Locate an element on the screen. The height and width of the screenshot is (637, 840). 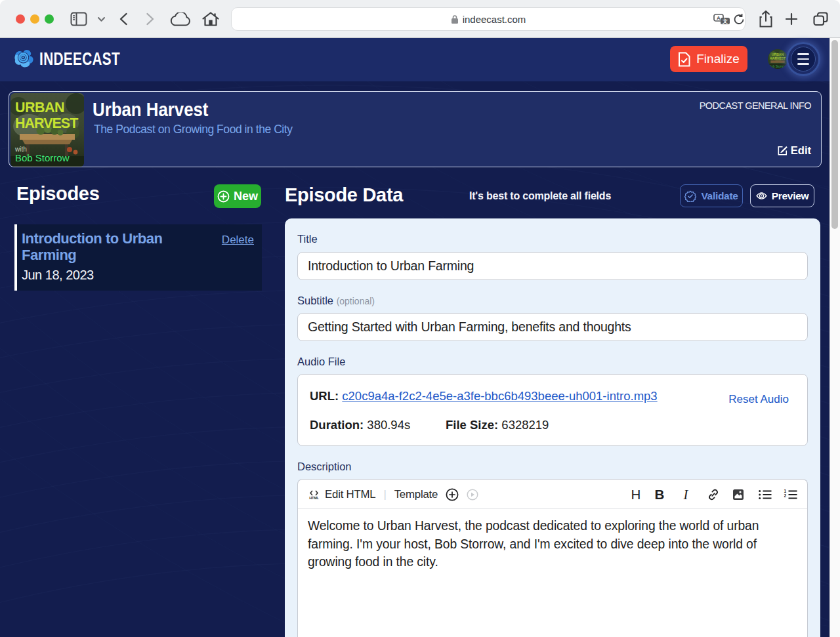
svg-text: HTML is located at coordinates (314, 498).